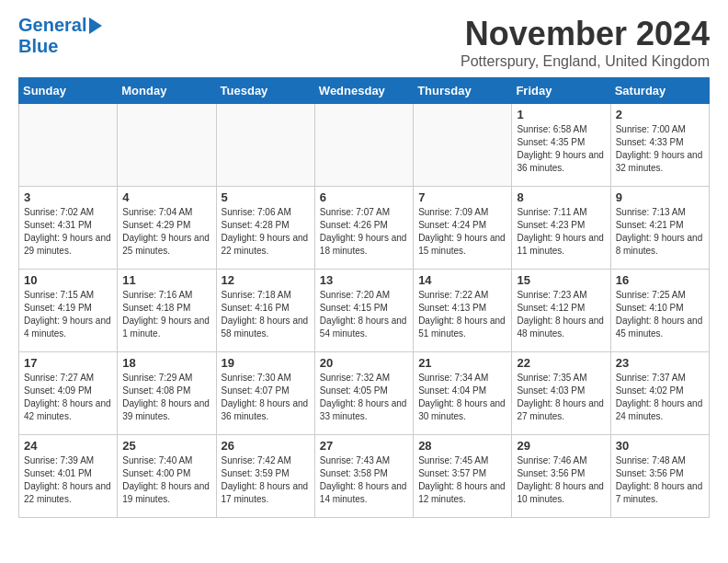  What do you see at coordinates (462, 397) in the screenshot?
I see `day-info: Sunrise: 7:34 AM Sunset: 4:04 PM Dayligh…` at bounding box center [462, 397].